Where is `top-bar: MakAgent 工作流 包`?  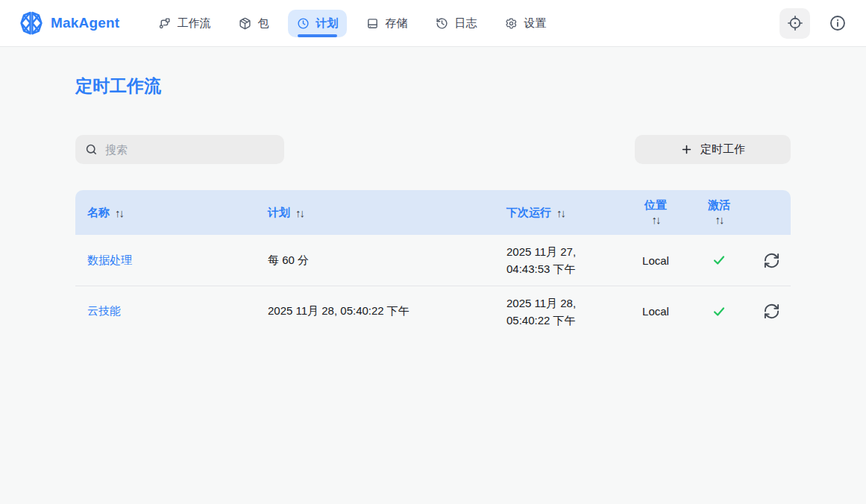 top-bar: MakAgent 工作流 包 is located at coordinates (433, 24).